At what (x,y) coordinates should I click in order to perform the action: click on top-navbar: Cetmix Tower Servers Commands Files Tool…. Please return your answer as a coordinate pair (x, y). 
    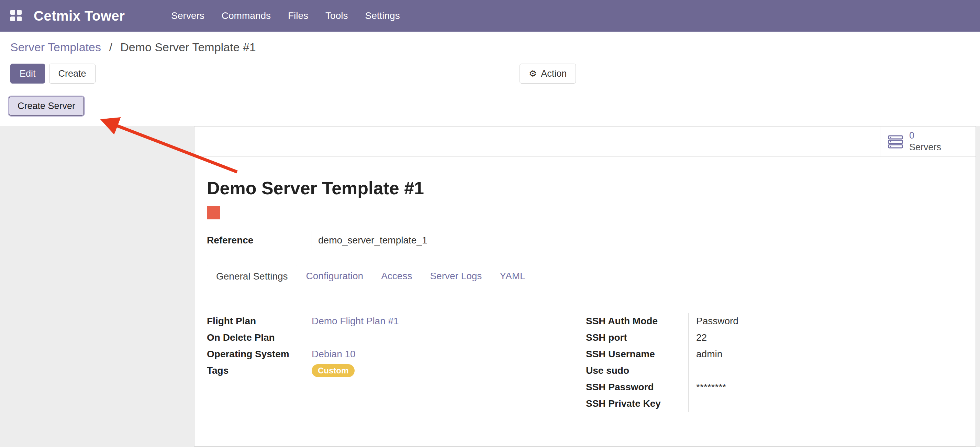
    Looking at the image, I should click on (490, 16).